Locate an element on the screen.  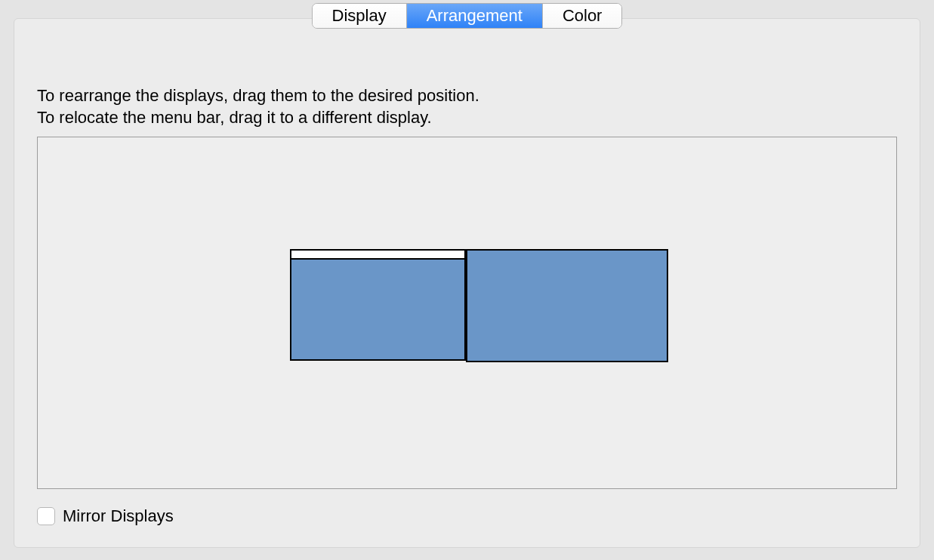
mirror-displays-row: Mirror Displays is located at coordinates (106, 516).